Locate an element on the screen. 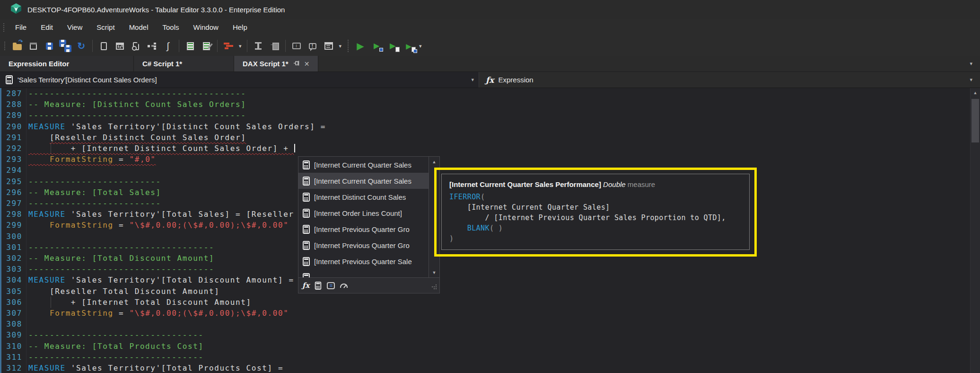 This screenshot has width=980, height=373. refresh-button: ↻ is located at coordinates (81, 46).